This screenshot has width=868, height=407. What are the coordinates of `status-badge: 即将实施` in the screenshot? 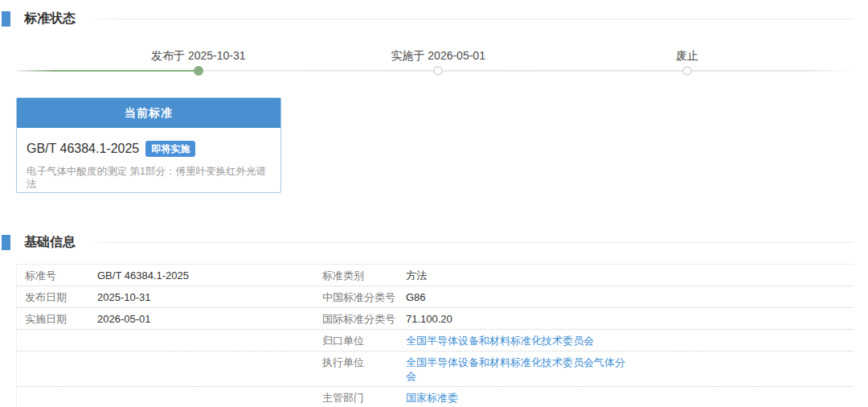 It's located at (170, 149).